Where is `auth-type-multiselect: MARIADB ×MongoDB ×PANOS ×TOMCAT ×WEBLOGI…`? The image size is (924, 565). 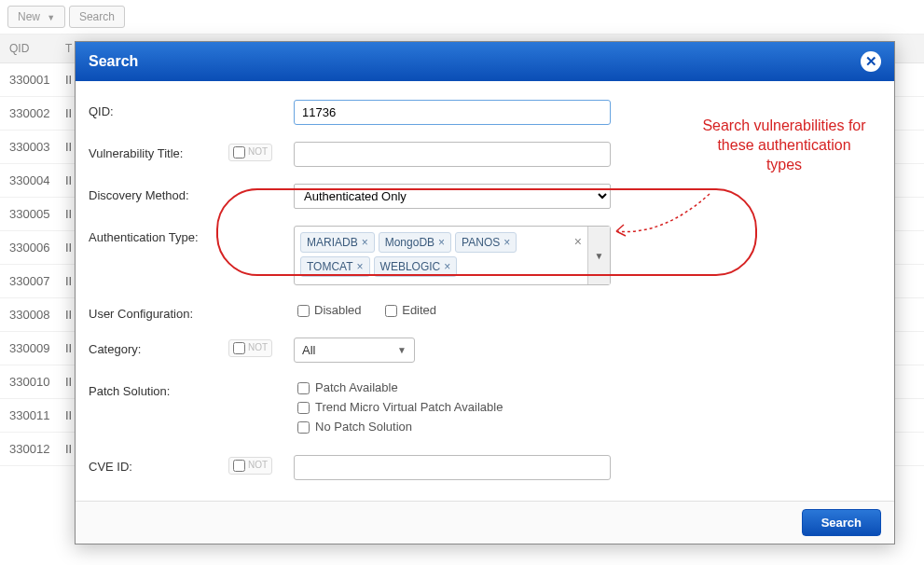 auth-type-multiselect: MARIADB ×MongoDB ×PANOS ×TOMCAT ×WEBLOGI… is located at coordinates (452, 255).